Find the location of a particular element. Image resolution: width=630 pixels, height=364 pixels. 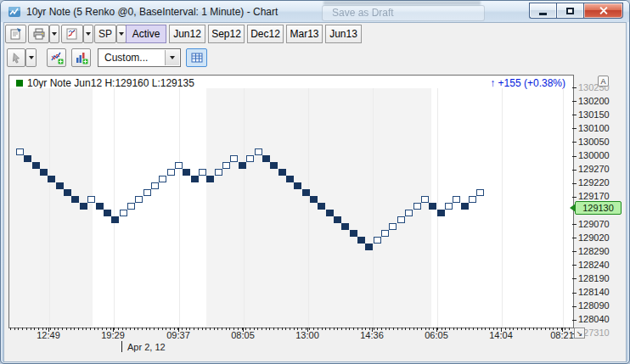

time-label: 14:36 is located at coordinates (372, 335).